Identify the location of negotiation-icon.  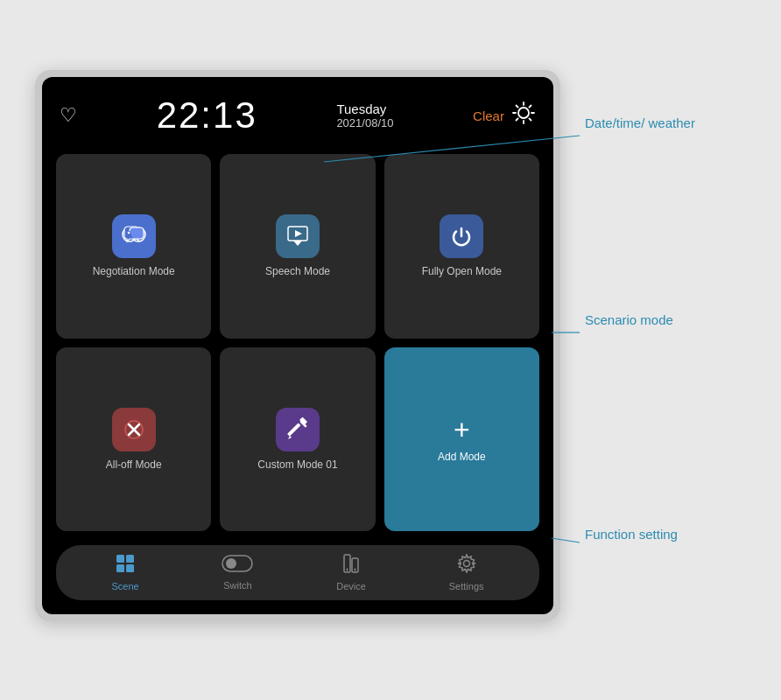
(134, 236).